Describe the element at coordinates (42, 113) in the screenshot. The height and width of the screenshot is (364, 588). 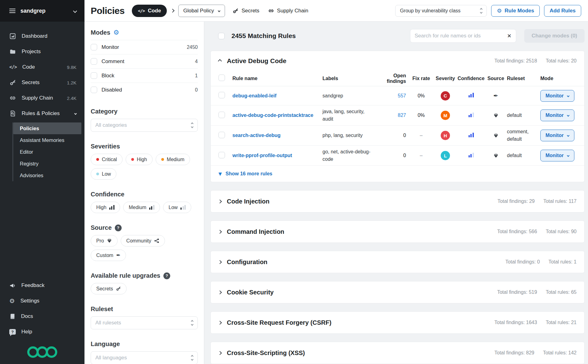
I see `sidebar-item-rules-policies: Rules & Policies` at that location.